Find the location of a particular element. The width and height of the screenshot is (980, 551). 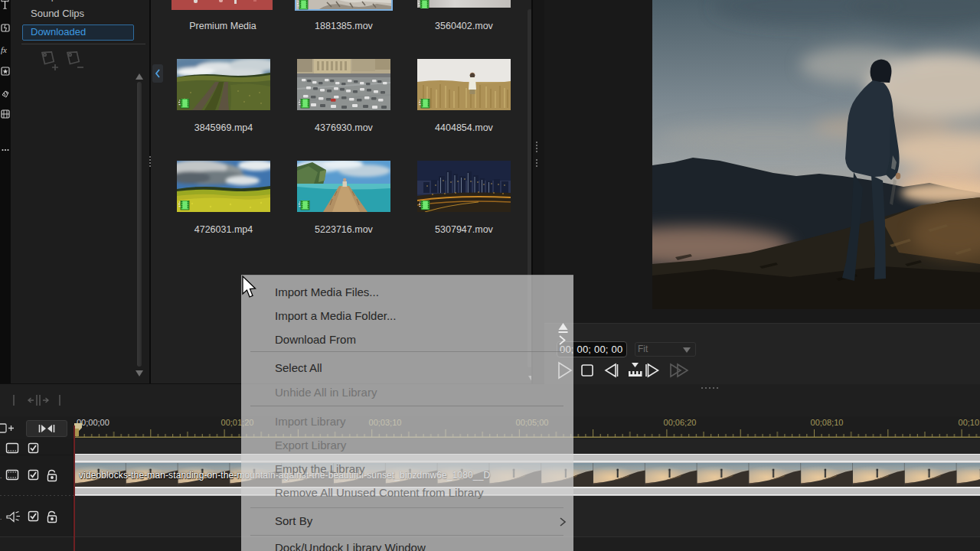

svg-text: fx is located at coordinates (4, 50).